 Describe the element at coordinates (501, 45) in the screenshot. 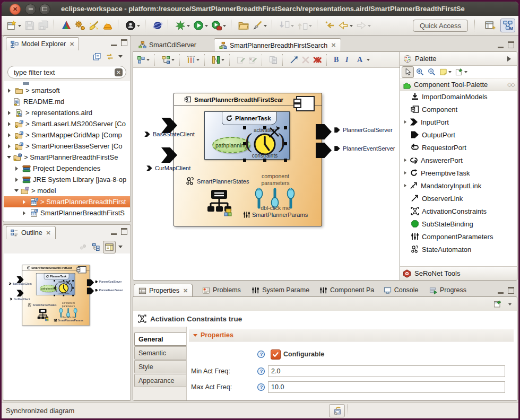

I see `minimize-editor-button` at that location.